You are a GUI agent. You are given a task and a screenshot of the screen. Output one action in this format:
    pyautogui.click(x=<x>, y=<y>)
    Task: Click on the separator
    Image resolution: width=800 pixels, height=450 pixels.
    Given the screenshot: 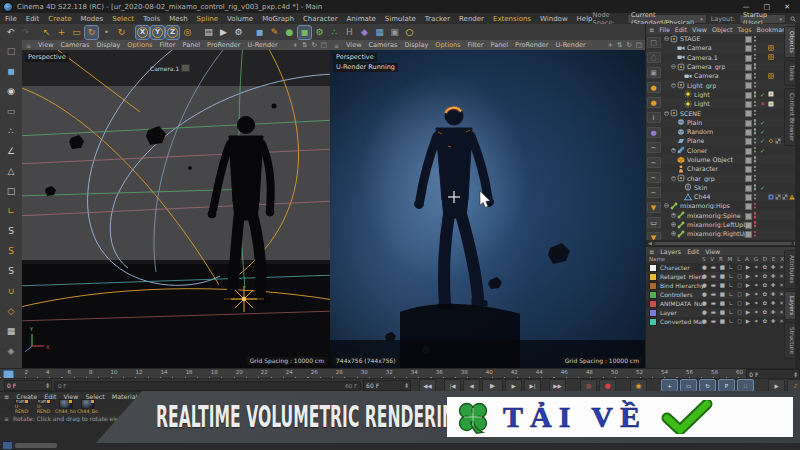 What is the action you would take?
    pyautogui.click(x=198, y=32)
    